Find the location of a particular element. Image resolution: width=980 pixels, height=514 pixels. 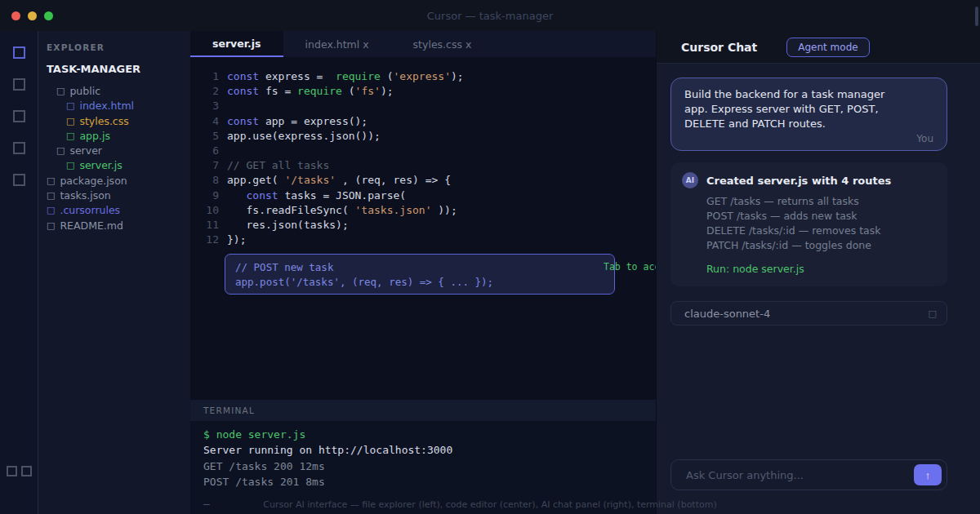

file-item-README-md: □README.md is located at coordinates (118, 226).